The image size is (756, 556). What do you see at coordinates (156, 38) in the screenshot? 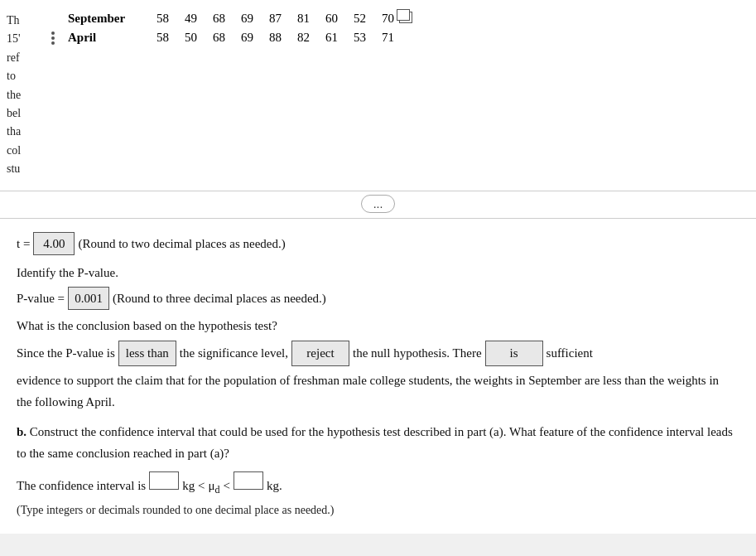
I see `apr-val-1: 58` at bounding box center [156, 38].